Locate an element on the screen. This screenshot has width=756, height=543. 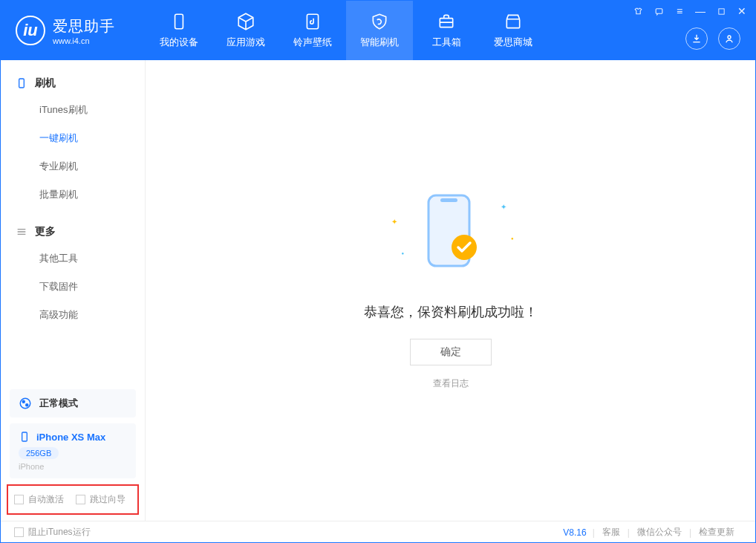
header-actions is located at coordinates (713, 39).